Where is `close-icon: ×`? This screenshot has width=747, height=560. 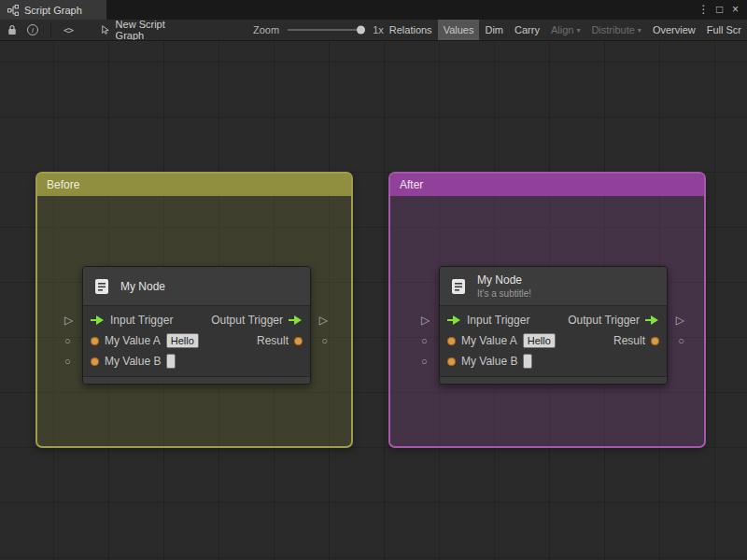 close-icon: × is located at coordinates (736, 9).